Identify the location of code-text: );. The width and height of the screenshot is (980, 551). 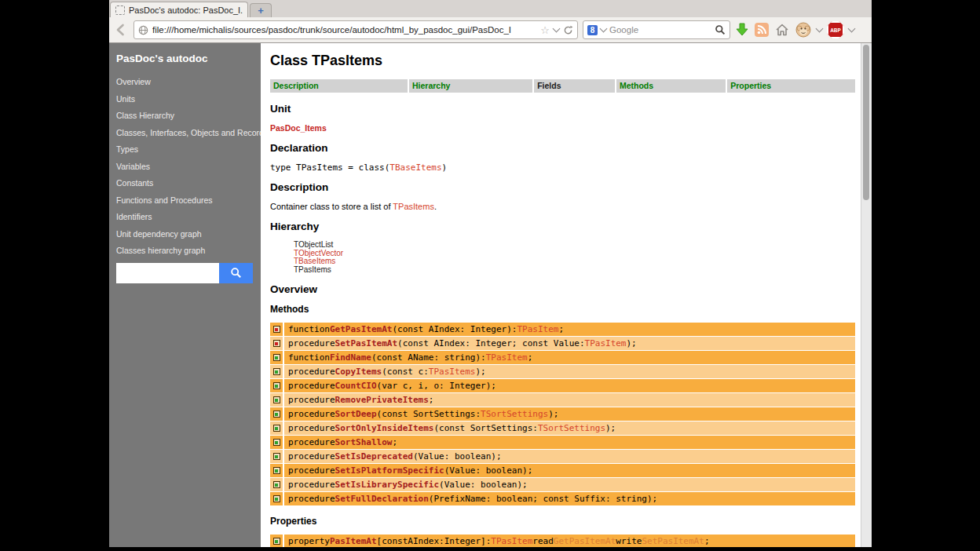
(631, 344).